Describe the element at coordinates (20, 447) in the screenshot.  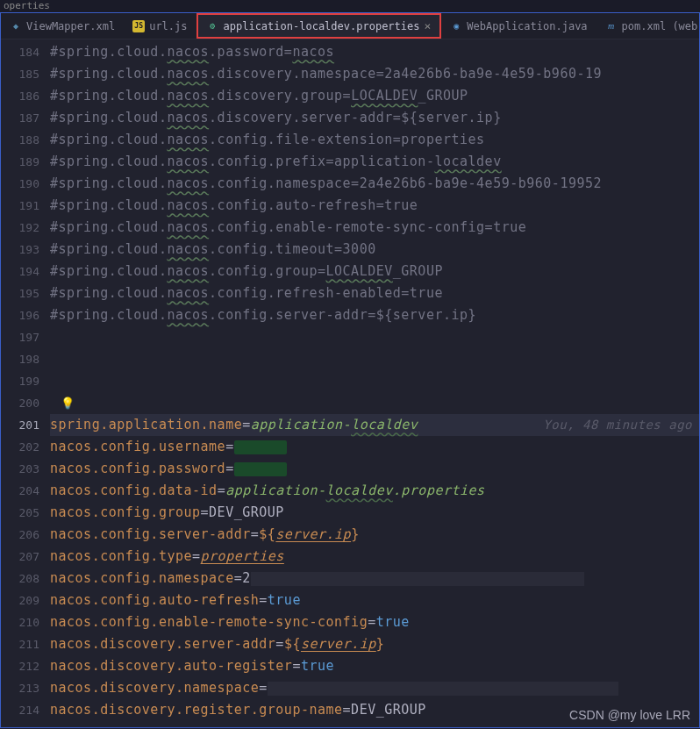
I see `line-number: 202` at that location.